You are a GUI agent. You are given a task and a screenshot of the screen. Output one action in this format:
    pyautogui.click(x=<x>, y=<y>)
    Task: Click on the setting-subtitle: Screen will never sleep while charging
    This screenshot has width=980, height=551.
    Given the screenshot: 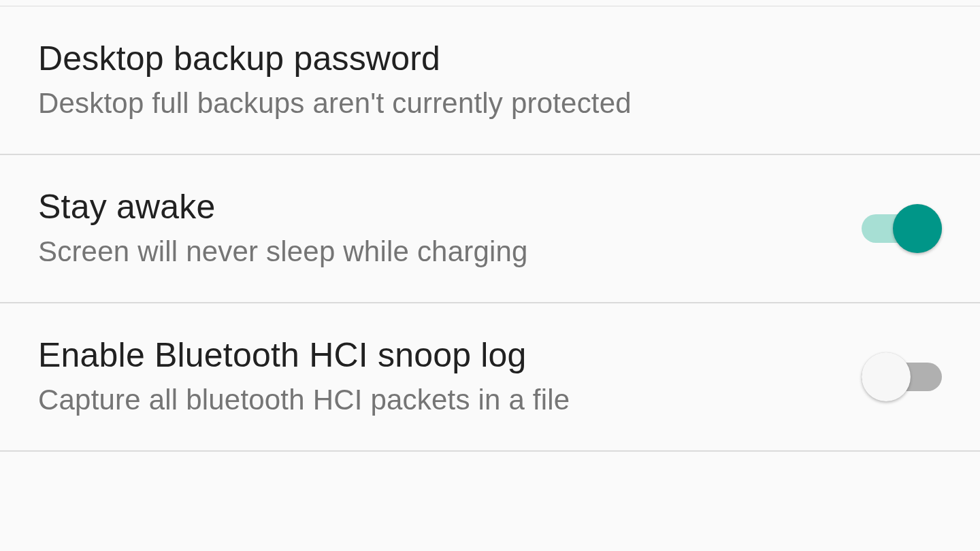 What is the action you would take?
    pyautogui.click(x=436, y=252)
    